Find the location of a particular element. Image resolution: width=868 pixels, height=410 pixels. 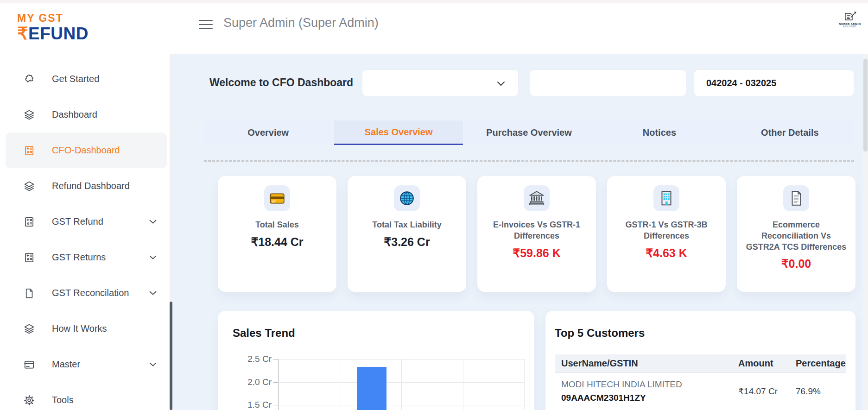

sales-trend-title: Sales Trend is located at coordinates (264, 333).